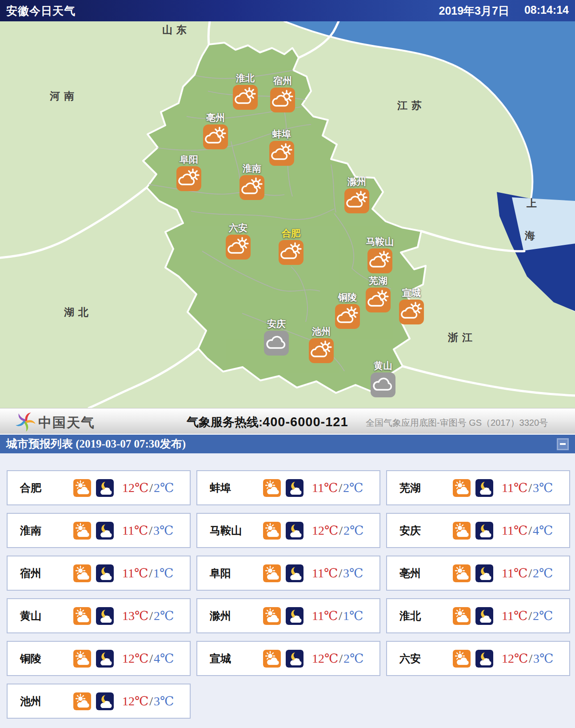 Image resolution: width=575 pixels, height=728 pixels. What do you see at coordinates (236, 616) in the screenshot?
I see `forecast-city-name: 滁州` at bounding box center [236, 616].